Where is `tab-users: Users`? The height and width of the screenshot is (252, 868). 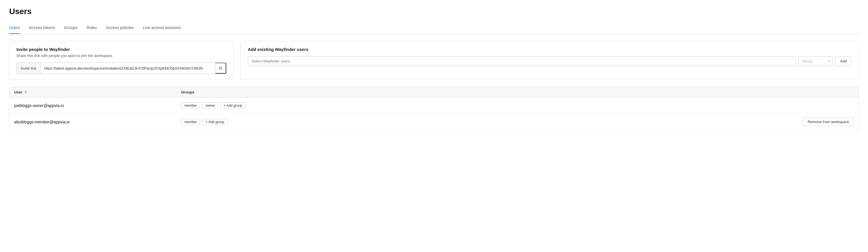 tab-users: Users is located at coordinates (14, 28).